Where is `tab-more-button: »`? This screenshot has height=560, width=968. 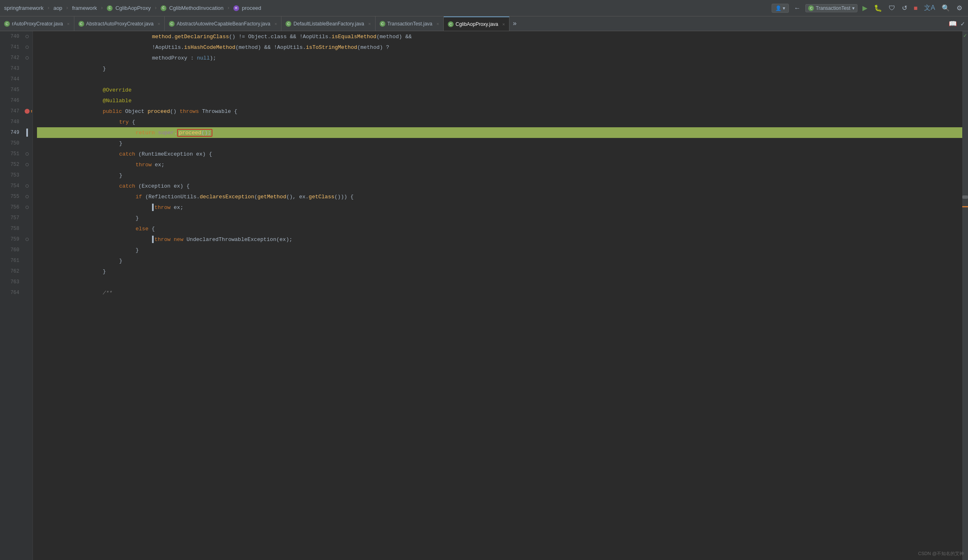 tab-more-button: » is located at coordinates (515, 24).